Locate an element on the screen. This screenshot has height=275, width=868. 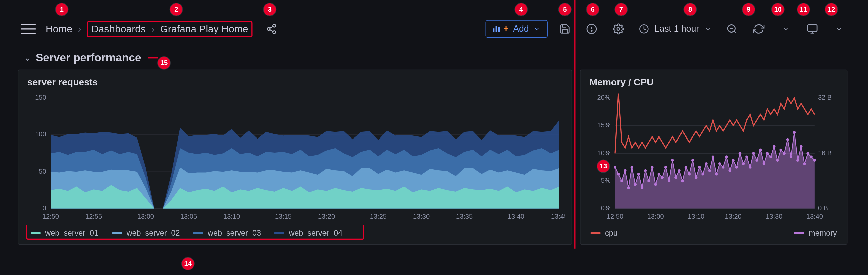
dashboard-insights-button is located at coordinates (591, 29).